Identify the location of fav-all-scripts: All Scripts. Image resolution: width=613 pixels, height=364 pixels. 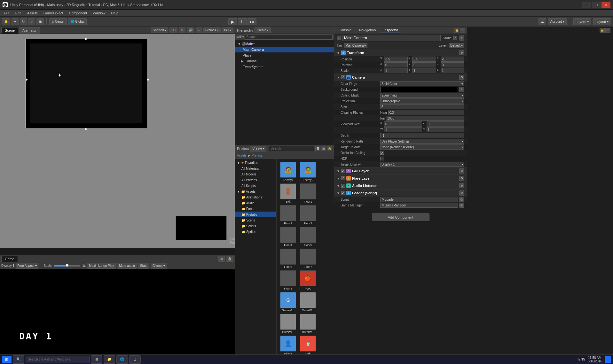
(256, 186).